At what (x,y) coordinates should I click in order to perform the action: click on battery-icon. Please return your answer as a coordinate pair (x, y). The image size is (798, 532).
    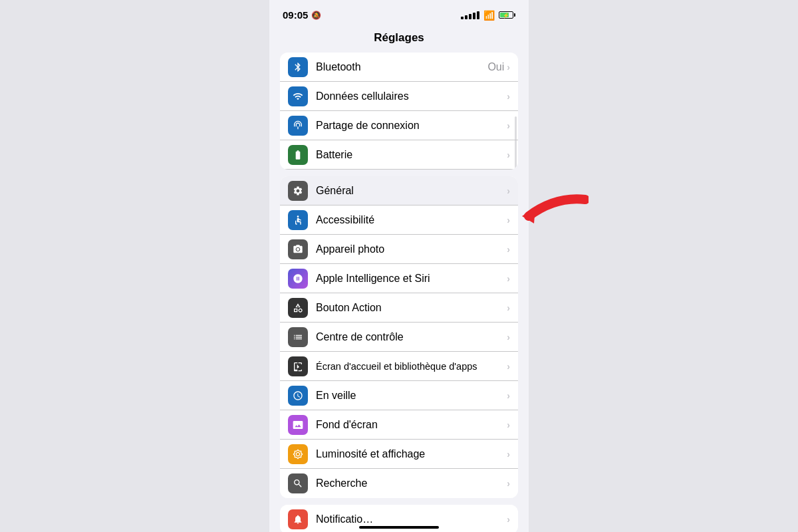
    Looking at the image, I should click on (298, 155).